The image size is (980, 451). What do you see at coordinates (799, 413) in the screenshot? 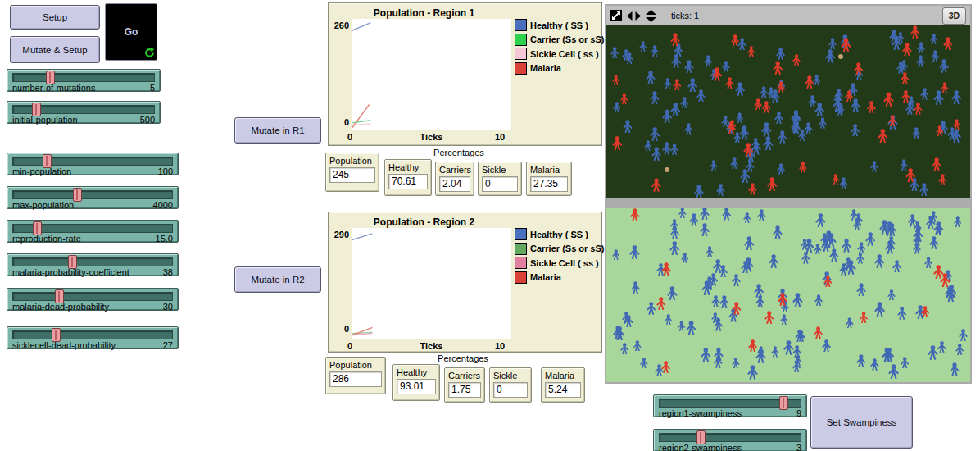
I see `slider-value: 9` at bounding box center [799, 413].